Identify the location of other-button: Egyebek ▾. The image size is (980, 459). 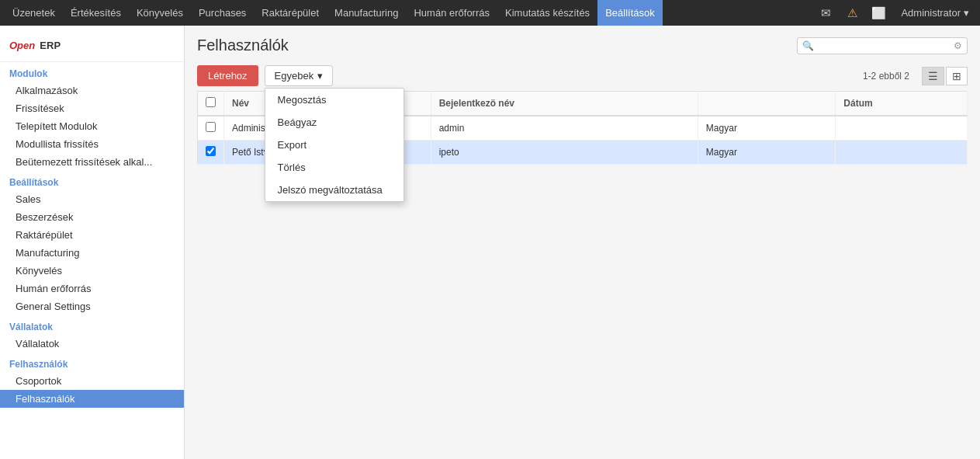
(300, 76).